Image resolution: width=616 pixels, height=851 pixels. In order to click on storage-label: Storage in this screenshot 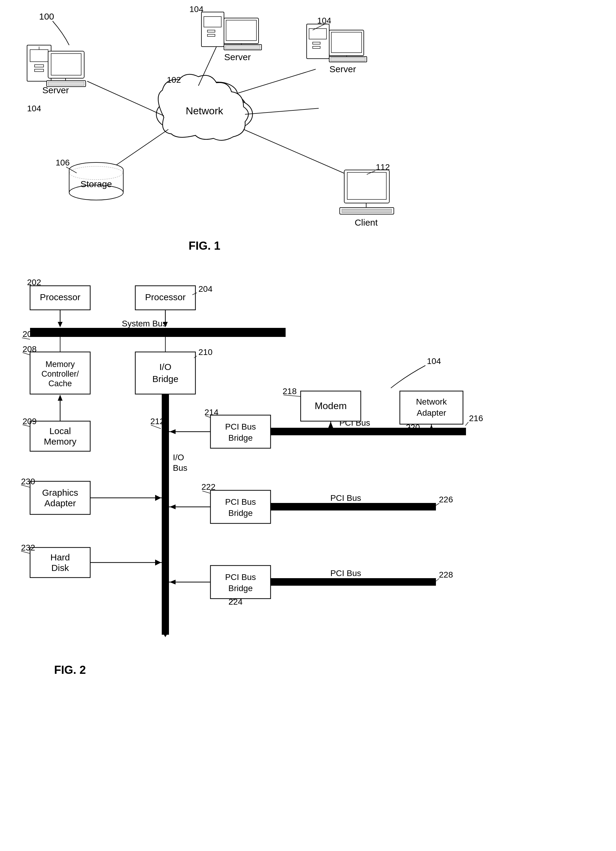, I will do `click(96, 184)`.